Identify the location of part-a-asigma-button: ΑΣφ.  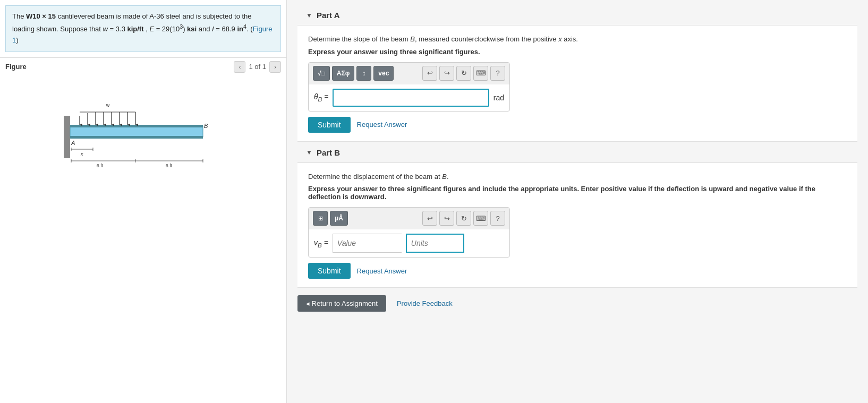
(343, 73).